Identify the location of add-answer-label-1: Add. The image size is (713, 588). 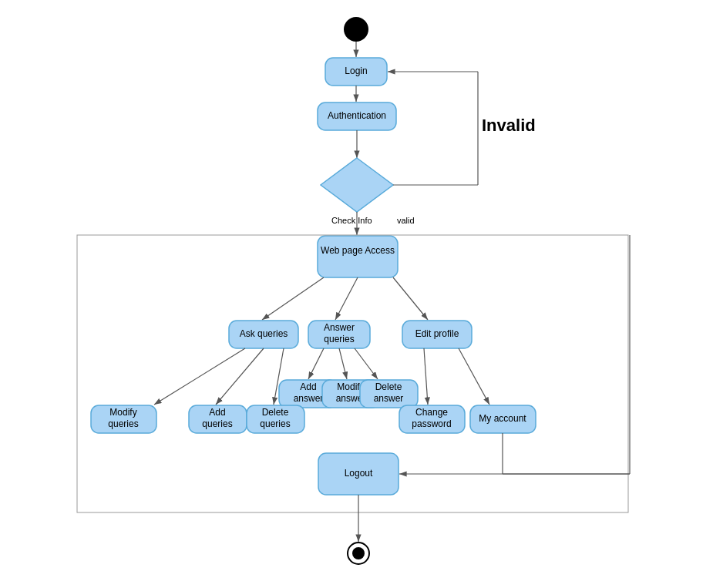
(308, 387).